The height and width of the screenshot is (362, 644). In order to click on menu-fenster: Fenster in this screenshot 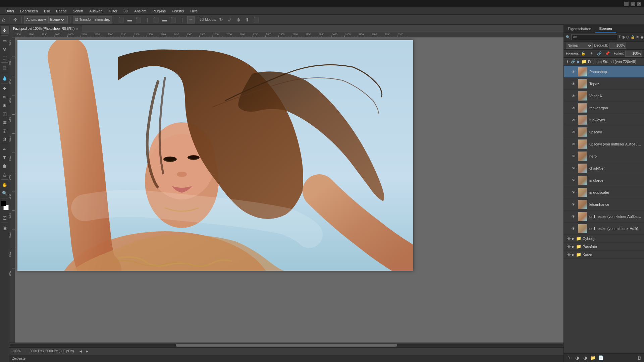, I will do `click(178, 11)`.